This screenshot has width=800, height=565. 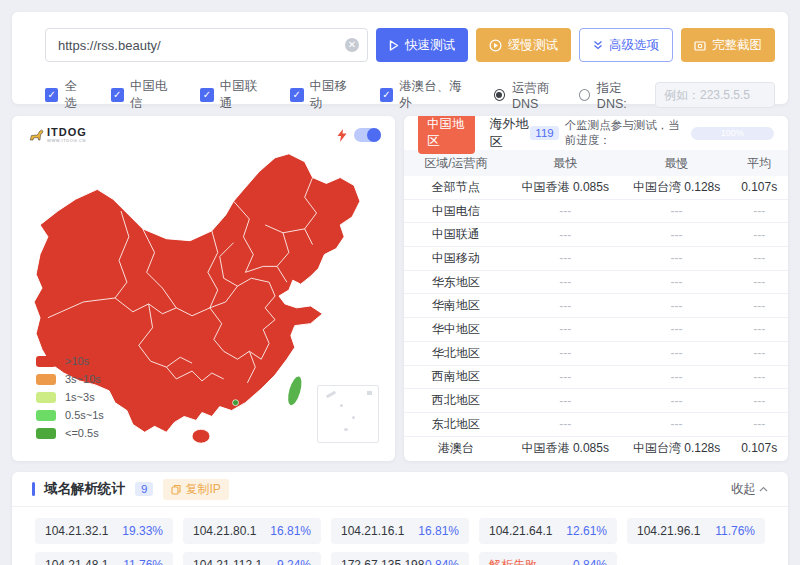 I want to click on chevron-up-icon, so click(x=764, y=489).